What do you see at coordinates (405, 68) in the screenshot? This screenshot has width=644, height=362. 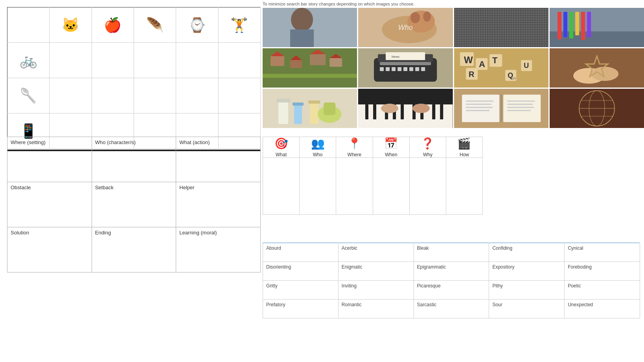 I see `image-cell-6: News` at bounding box center [405, 68].